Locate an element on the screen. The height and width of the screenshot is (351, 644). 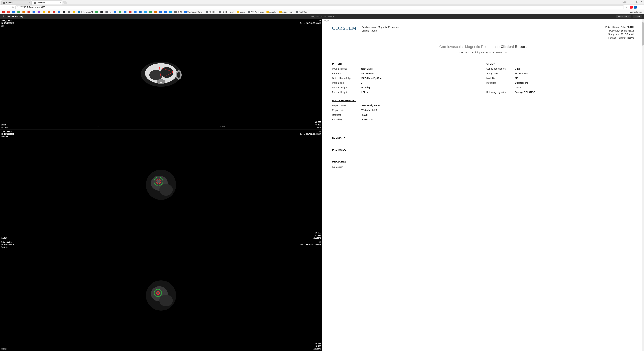
bookmark-item: Trello EnvoyAI is located at coordinates (85, 12).